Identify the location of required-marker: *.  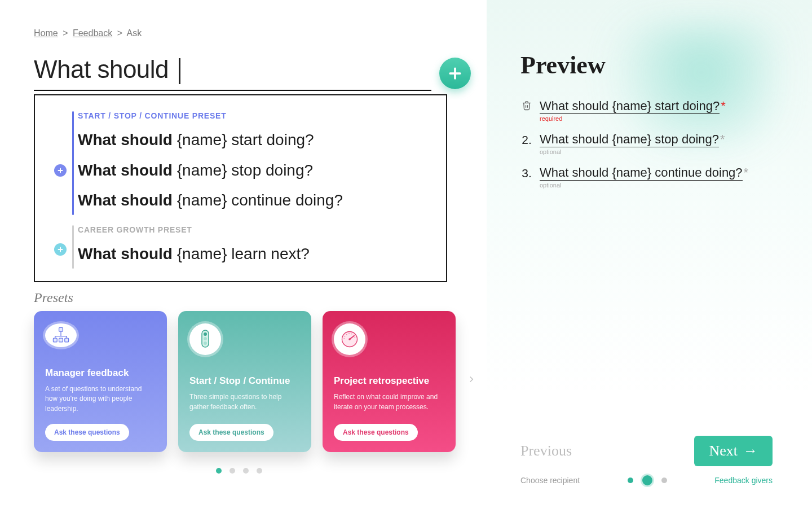
(723, 106).